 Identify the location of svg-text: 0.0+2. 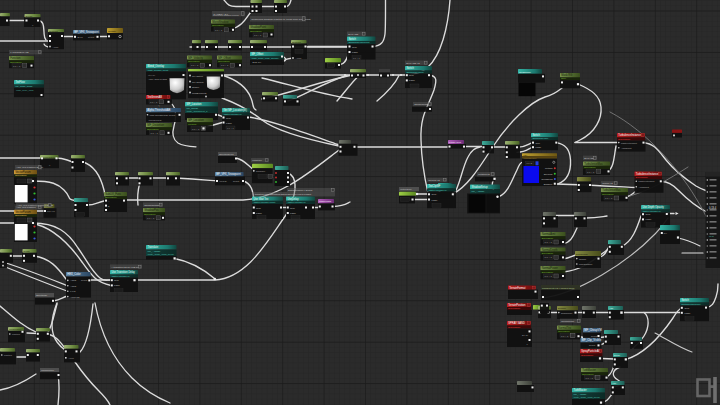
(530, 163).